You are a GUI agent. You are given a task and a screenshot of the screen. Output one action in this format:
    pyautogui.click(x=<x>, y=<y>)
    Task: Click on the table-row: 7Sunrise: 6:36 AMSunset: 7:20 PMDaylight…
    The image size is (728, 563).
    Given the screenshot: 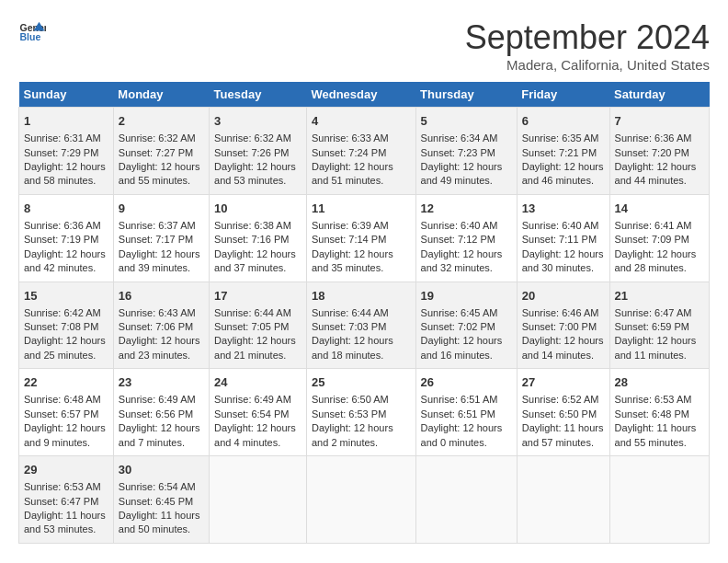 What is the action you would take?
    pyautogui.click(x=659, y=151)
    